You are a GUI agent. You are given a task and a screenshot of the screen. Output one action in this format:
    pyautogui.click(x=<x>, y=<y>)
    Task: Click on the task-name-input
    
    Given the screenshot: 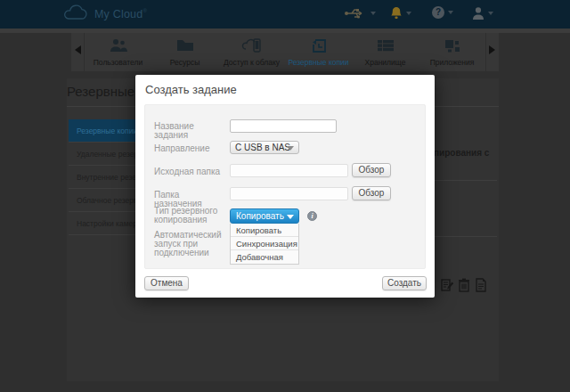 What is the action you would take?
    pyautogui.click(x=283, y=127)
    